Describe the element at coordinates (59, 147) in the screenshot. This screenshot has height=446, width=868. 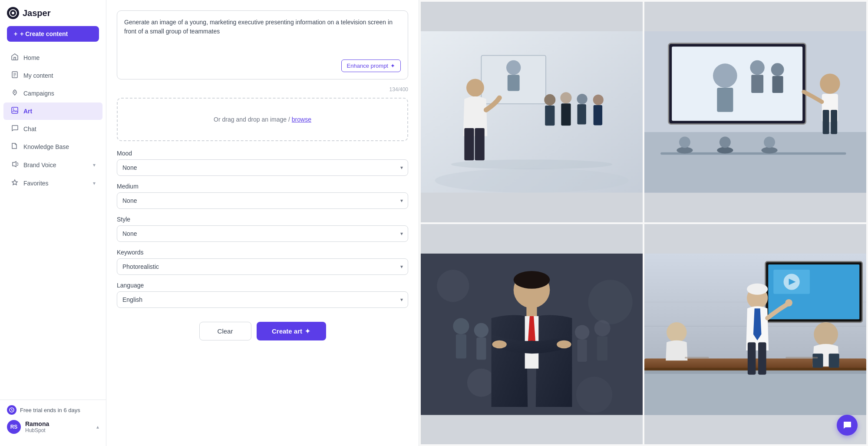
I see `knowledge-base-label: Knowledge Base` at that location.